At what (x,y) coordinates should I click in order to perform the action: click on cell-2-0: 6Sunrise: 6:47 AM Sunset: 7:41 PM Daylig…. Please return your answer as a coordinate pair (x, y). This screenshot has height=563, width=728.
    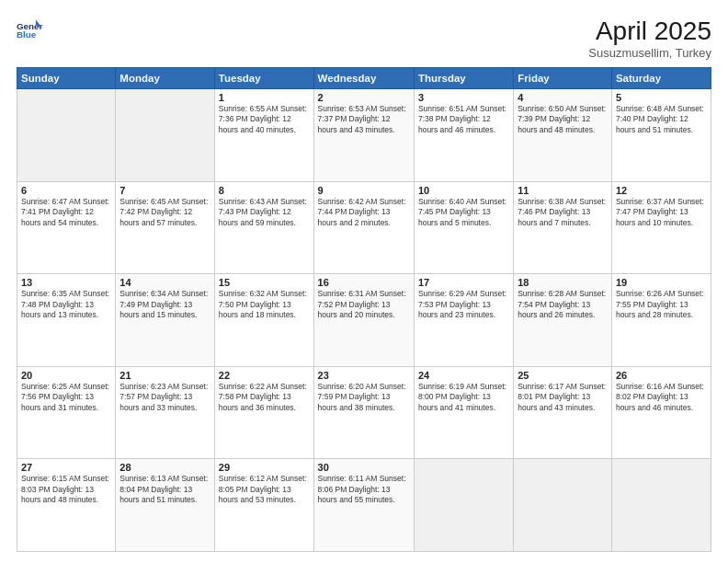
    Looking at the image, I should click on (66, 228).